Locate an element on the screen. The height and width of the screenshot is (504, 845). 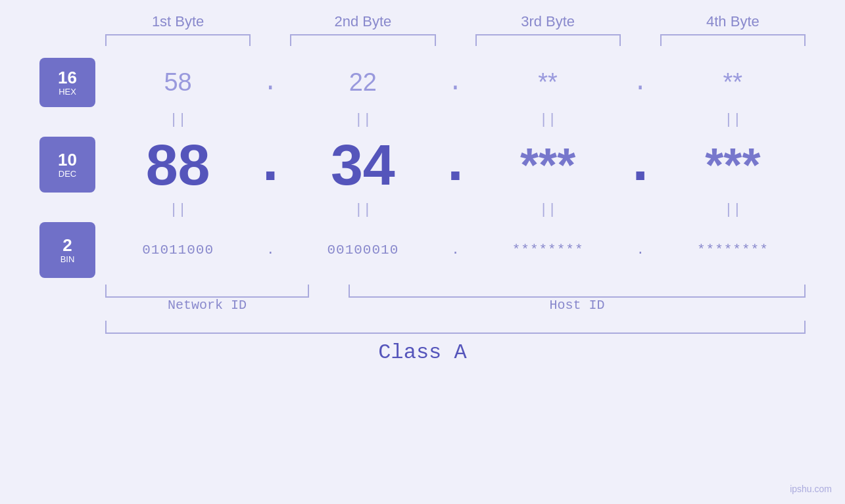
hex-badge-label: HEX is located at coordinates (67, 92).